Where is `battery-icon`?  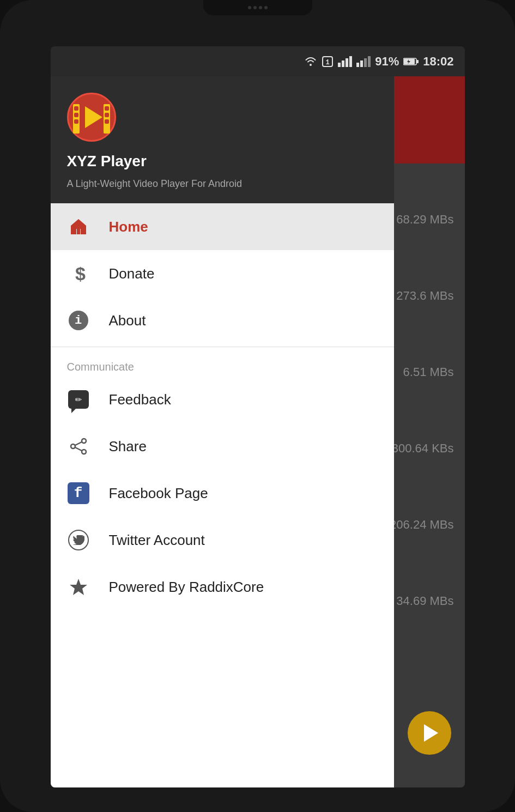
battery-icon is located at coordinates (411, 62).